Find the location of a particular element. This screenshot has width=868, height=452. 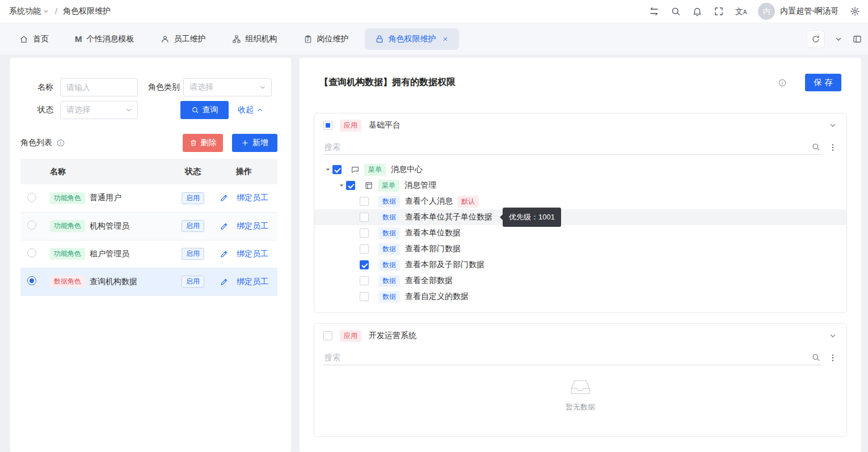

app-checkbox-indeterminate is located at coordinates (328, 125).